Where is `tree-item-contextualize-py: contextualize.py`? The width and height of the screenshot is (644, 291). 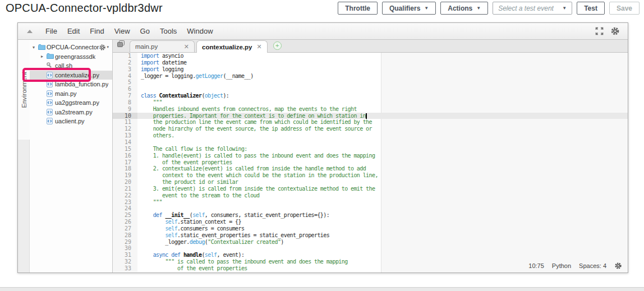 tree-item-contextualize-py: contextualize.py is located at coordinates (71, 75).